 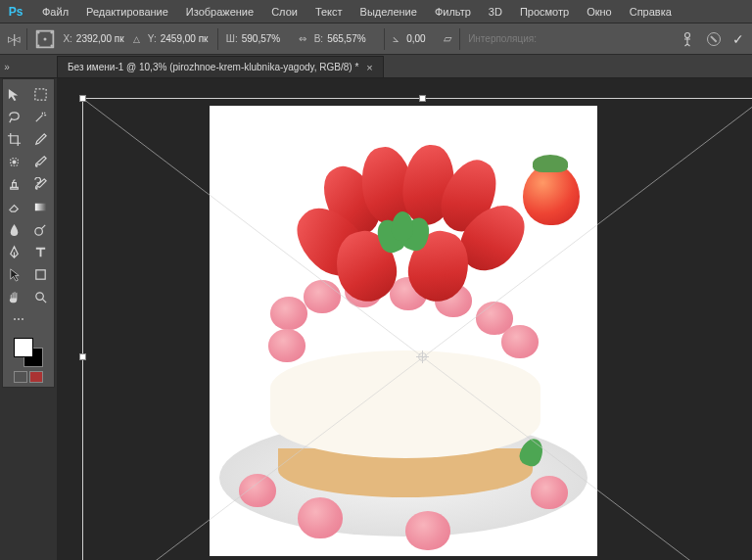 What do you see at coordinates (41, 117) in the screenshot?
I see `magic-wand-tool-icon` at bounding box center [41, 117].